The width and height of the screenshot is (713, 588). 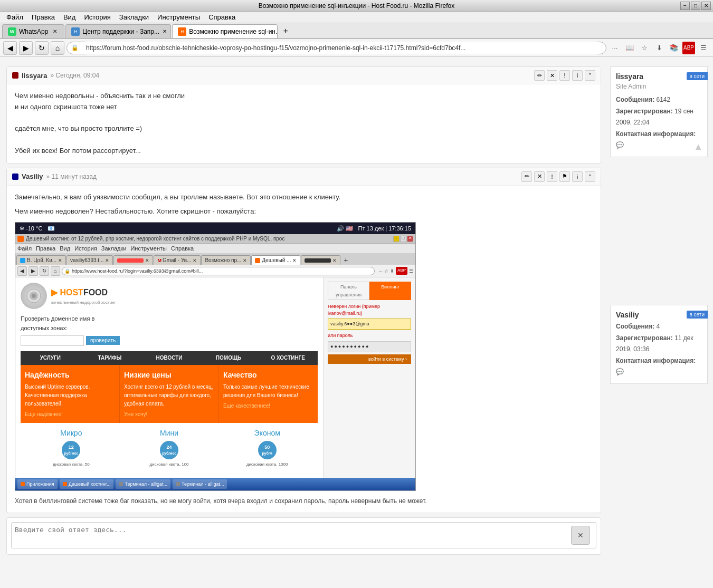 I want to click on mini-tab-3-blocked: ✕, so click(x=133, y=260).